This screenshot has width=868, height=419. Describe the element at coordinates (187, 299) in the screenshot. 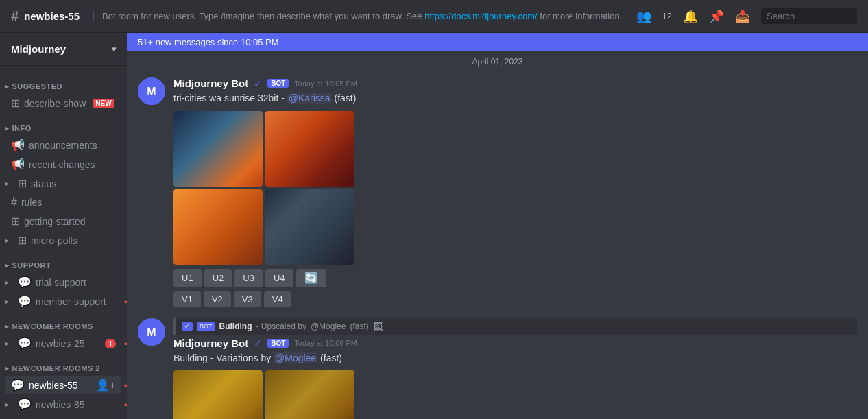

I see `v1-button: V1` at that location.